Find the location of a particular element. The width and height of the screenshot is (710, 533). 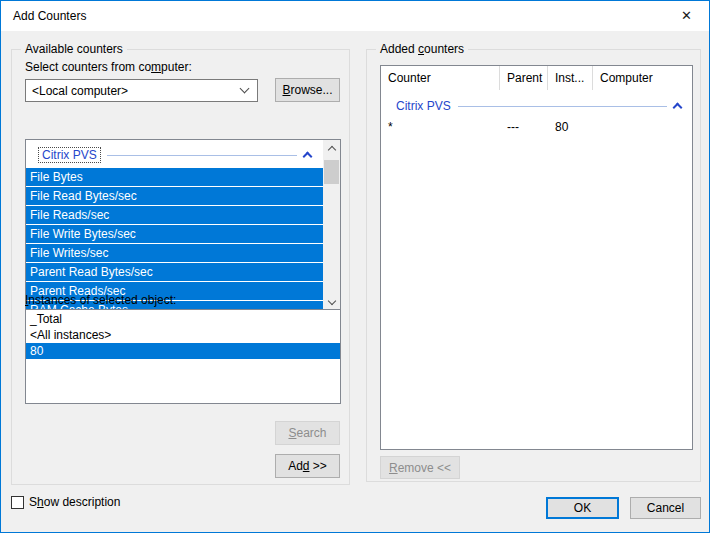

select-computer-label-pre: Select counters from co is located at coordinates (88, 67).